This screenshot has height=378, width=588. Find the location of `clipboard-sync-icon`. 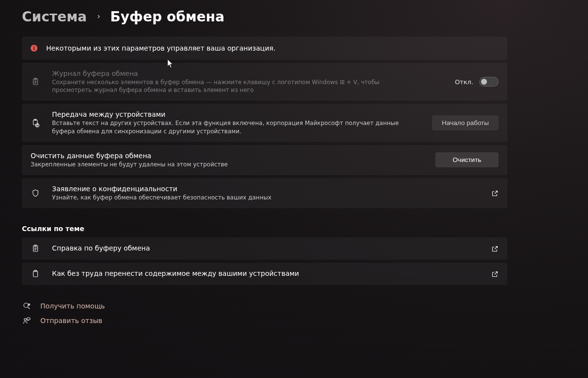

clipboard-sync-icon is located at coordinates (35, 123).